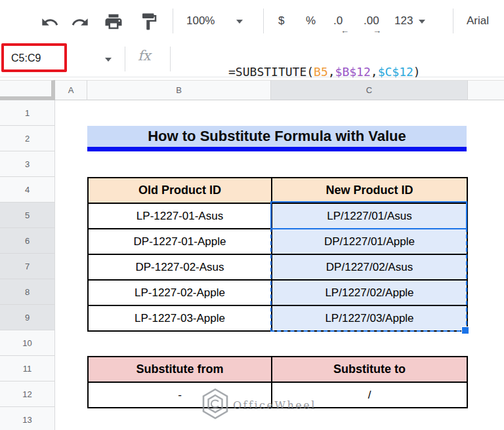  What do you see at coordinates (180, 370) in the screenshot?
I see `cell-B11: Substitute from` at bounding box center [180, 370].